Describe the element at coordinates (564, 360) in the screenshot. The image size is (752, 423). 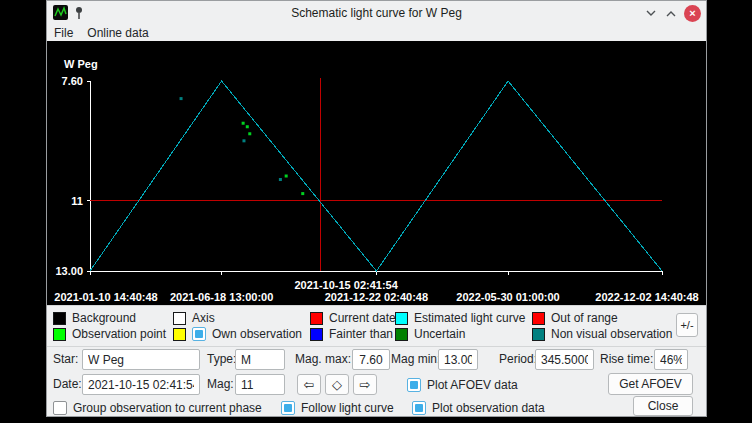
I see `period-input` at that location.